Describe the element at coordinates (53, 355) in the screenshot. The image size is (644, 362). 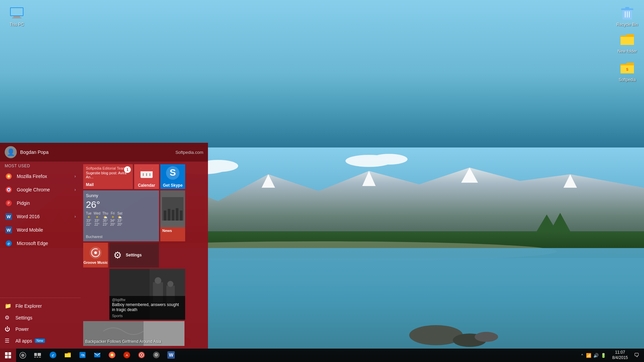
I see `taskbar-edge: e` at that location.